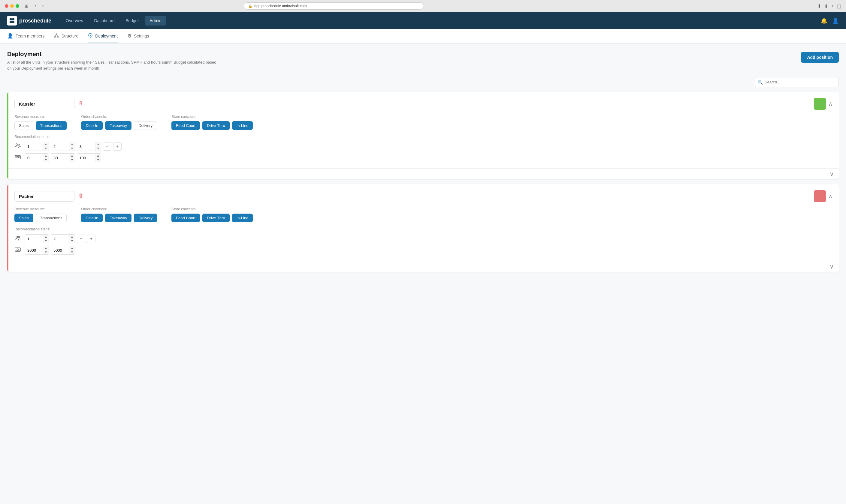 The image size is (846, 504). I want to click on packer-step2-input1-up: ▲, so click(46, 248).